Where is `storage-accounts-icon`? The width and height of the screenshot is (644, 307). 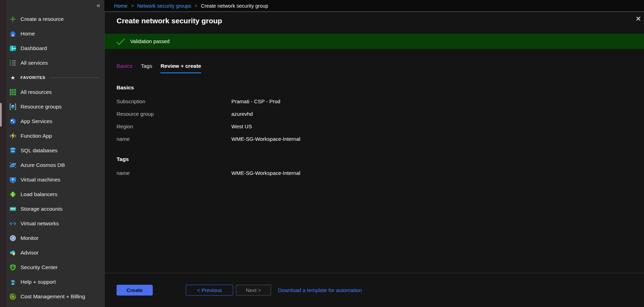 storage-accounts-icon is located at coordinates (13, 209).